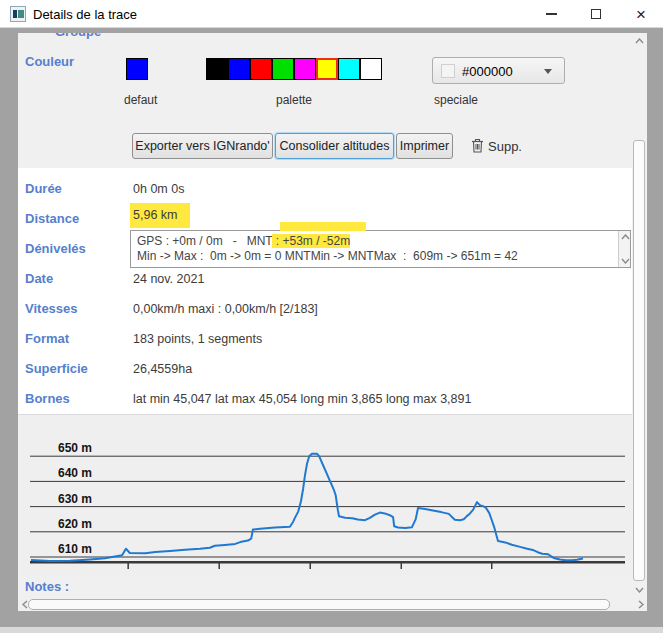  I want to click on y-axis-tick-label: 620 m, so click(75, 524).